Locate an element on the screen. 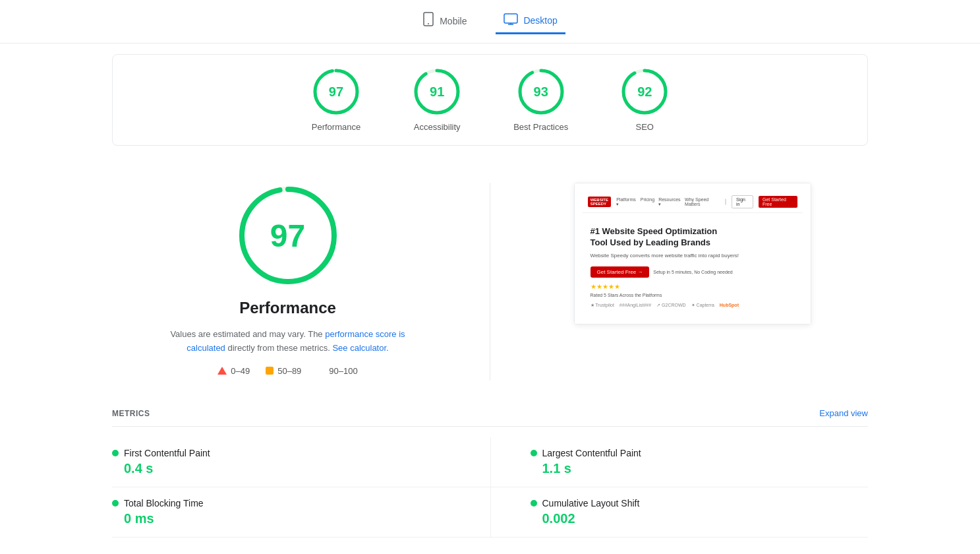 This screenshot has height=554, width=980. desktop-tab-label: Desktop is located at coordinates (540, 20).